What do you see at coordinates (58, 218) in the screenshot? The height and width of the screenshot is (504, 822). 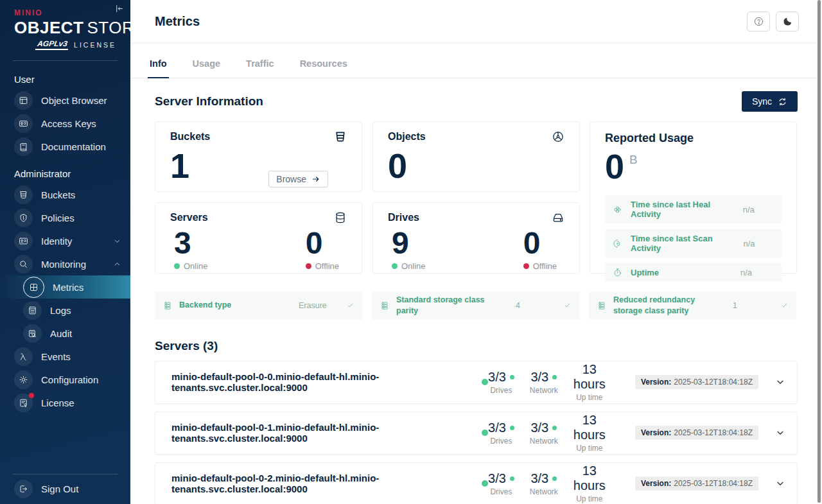 I see `sidebar-item-label: Policies` at bounding box center [58, 218].